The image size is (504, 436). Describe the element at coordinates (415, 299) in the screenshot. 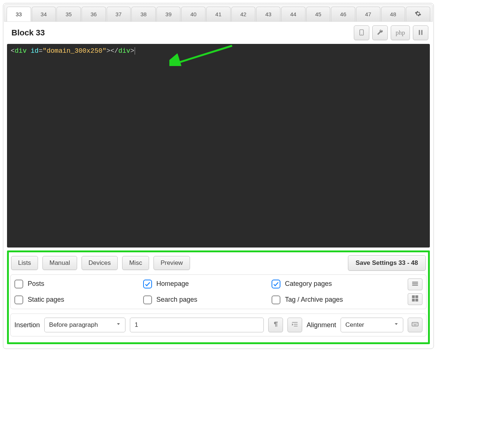

I see `grid-view-button` at that location.